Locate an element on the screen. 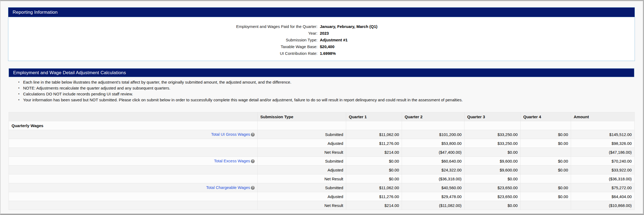 The width and height of the screenshot is (644, 215). header-quarter-4: Quarter 4 is located at coordinates (546, 117).